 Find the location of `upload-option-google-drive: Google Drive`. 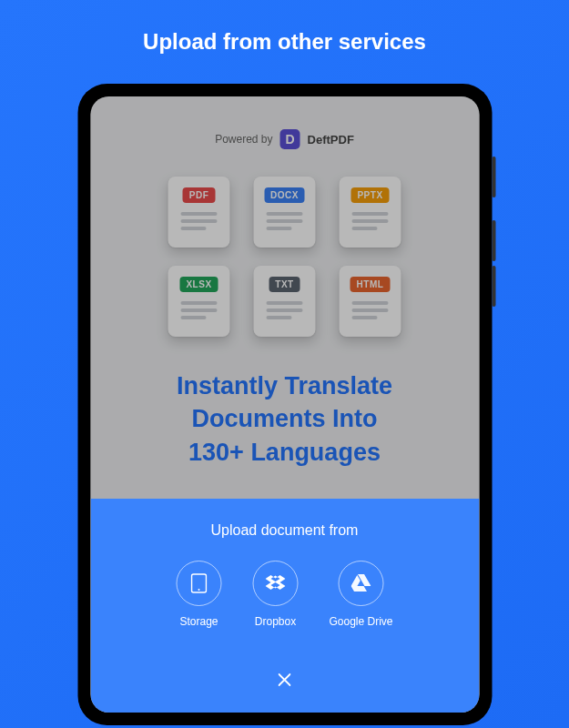

upload-option-google-drive: Google Drive is located at coordinates (361, 594).